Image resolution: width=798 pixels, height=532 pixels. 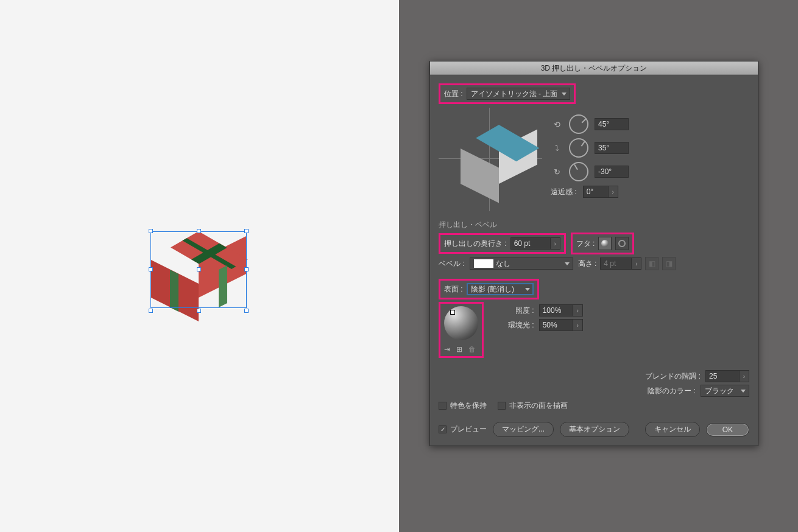 I want to click on ambient-light-stepper: ›, so click(x=578, y=325).